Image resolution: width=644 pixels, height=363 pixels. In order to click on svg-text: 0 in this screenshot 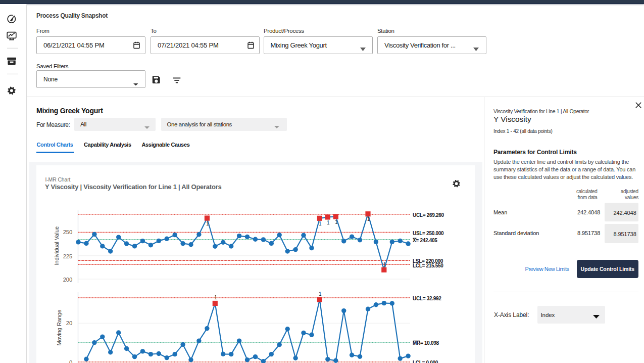, I will do `click(71, 361)`.